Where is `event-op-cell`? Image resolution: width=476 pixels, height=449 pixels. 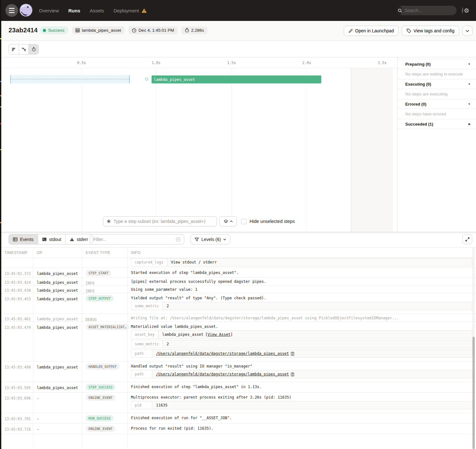 event-op-cell is located at coordinates (58, 263).